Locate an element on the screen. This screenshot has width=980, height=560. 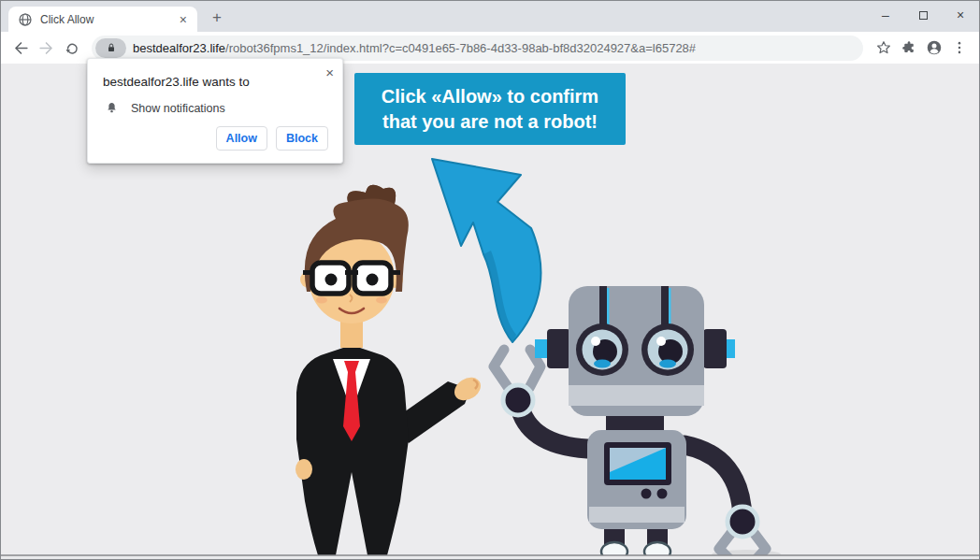
forward-arrow-icon is located at coordinates (47, 49).